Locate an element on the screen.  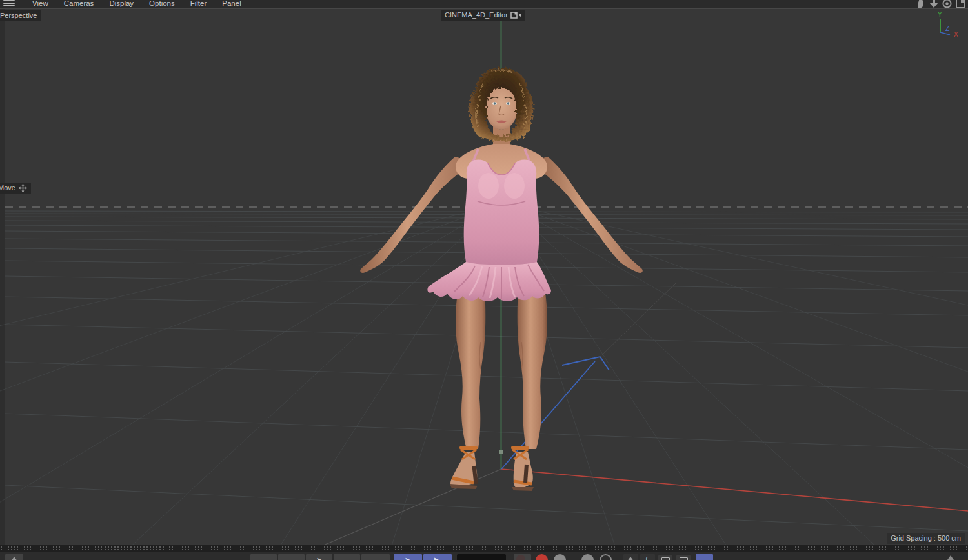
menu-cameras: Cameras is located at coordinates (79, 4).